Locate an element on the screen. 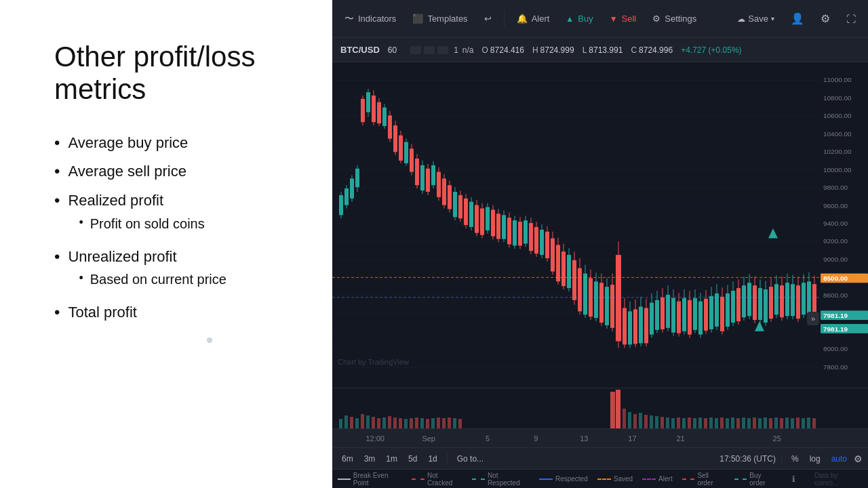 This screenshot has height=488, width=868. close-label: C is located at coordinates (633, 50).